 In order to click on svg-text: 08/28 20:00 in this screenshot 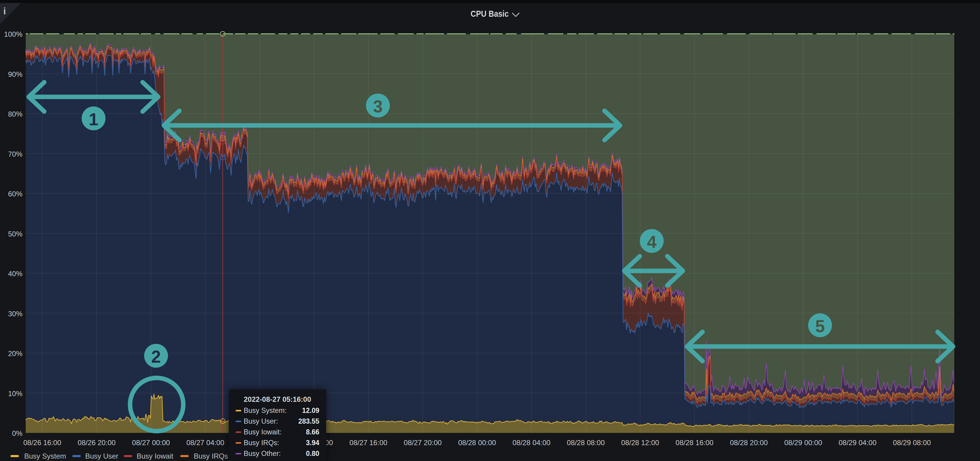, I will do `click(749, 443)`.